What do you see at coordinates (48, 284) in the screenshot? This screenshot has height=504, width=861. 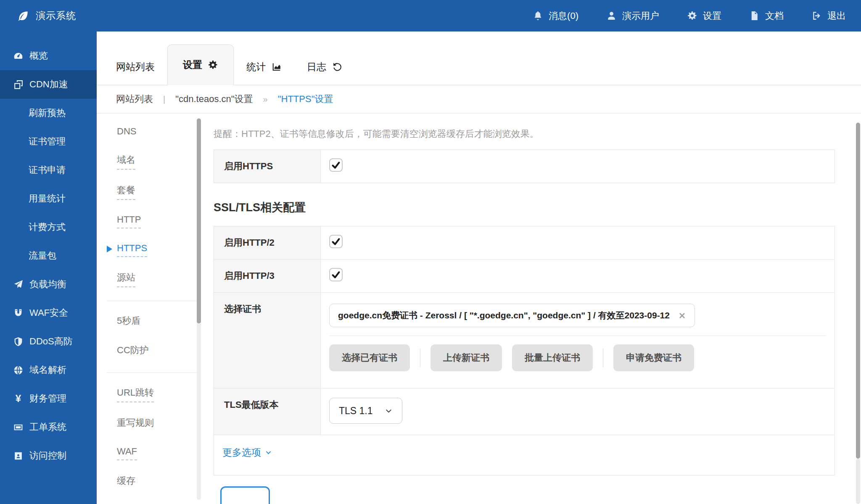 I see `sidebar-item: 负载均衡` at bounding box center [48, 284].